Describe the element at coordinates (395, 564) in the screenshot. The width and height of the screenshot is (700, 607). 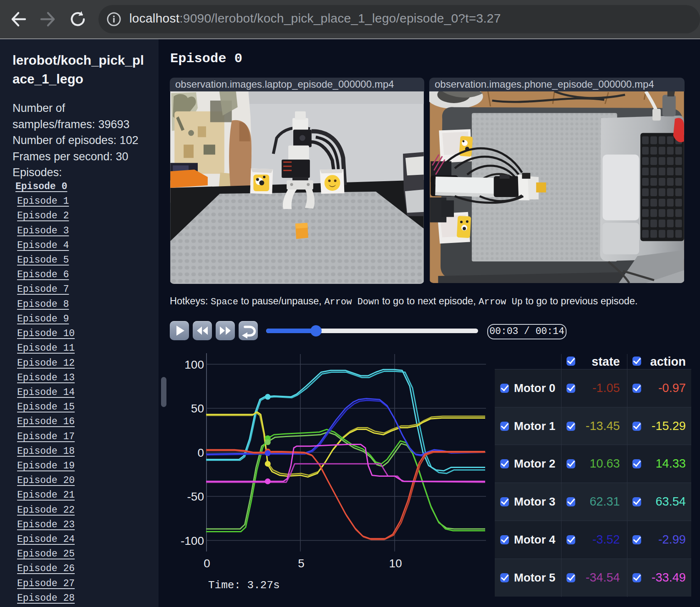
I see `svg-text: 10` at that location.